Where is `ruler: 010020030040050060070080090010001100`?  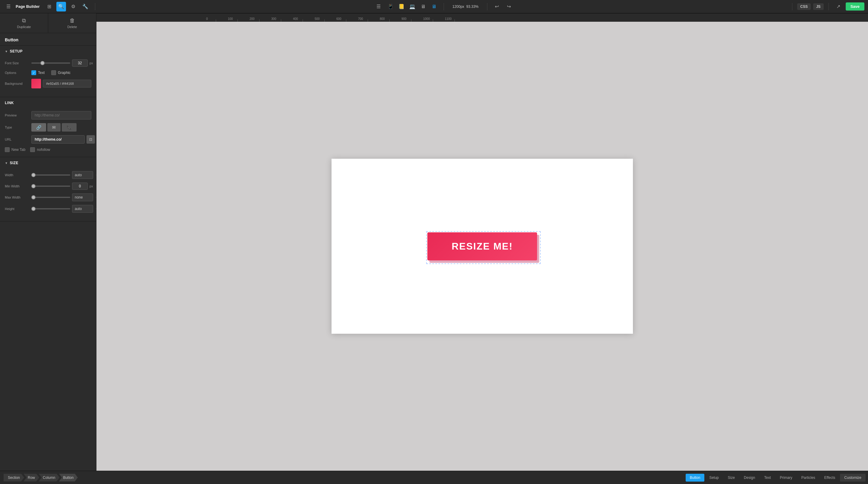
ruler: 010020030040050060070080090010001100 is located at coordinates (482, 18).